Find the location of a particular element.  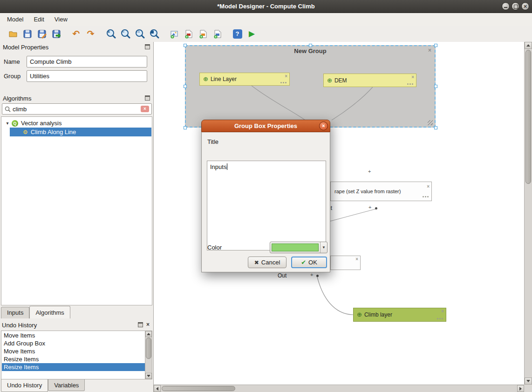

zoom-full-button is located at coordinates (154, 34).